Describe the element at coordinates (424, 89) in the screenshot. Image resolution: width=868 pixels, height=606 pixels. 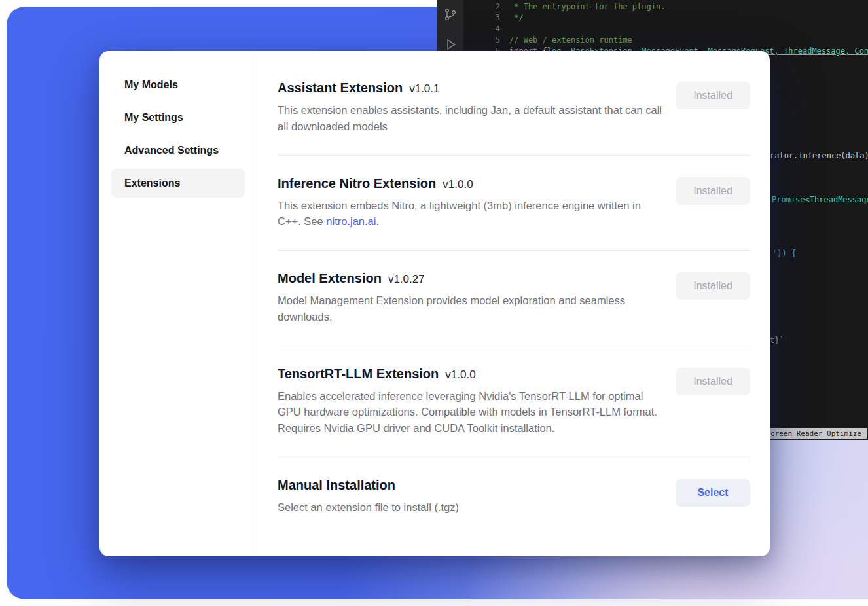
I see `extension-version: v1.0.1` at that location.